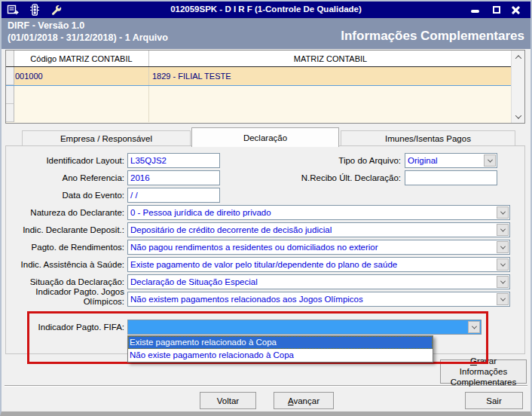  What do you see at coordinates (319, 230) in the screenshot?
I see `indic-declarante-deposit-combobox: Depositário de crédito decorrente de dec…` at bounding box center [319, 230].